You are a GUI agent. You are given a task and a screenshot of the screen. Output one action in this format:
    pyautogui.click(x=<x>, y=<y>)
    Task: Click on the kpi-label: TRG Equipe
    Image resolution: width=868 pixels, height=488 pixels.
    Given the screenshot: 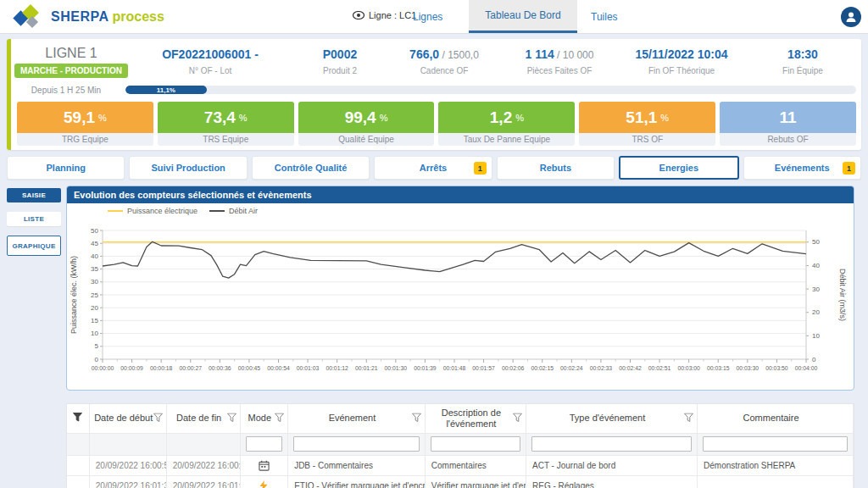 What is the action you would take?
    pyautogui.click(x=85, y=139)
    